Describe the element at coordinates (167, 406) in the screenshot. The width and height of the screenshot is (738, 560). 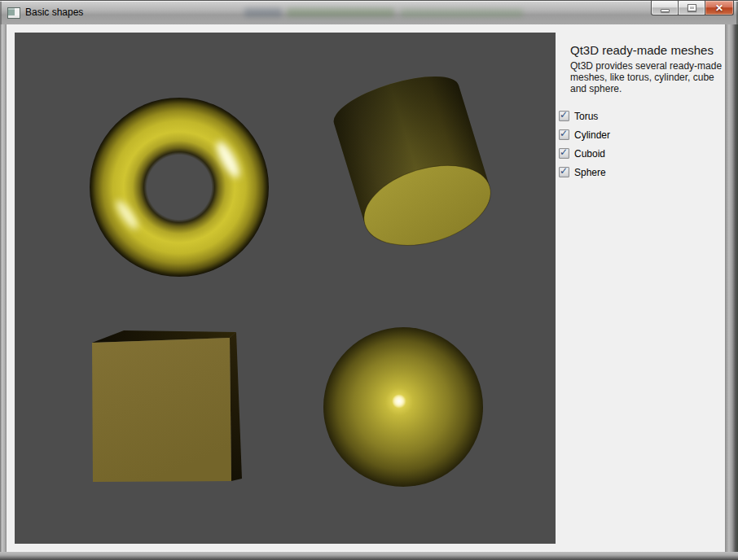
I see `cuboid-shape` at that location.